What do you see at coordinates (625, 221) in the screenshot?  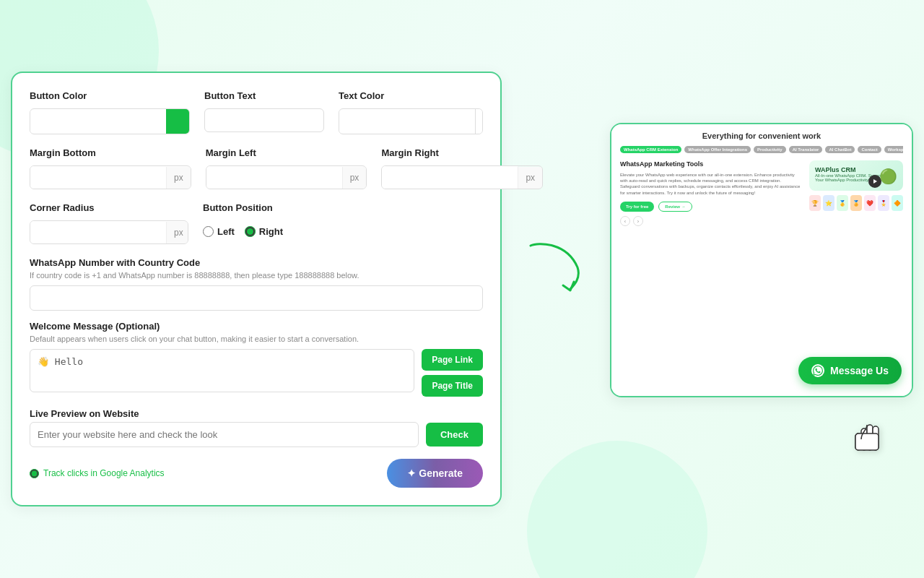 I see `prev-arrow-button: ‹` at bounding box center [625, 221].